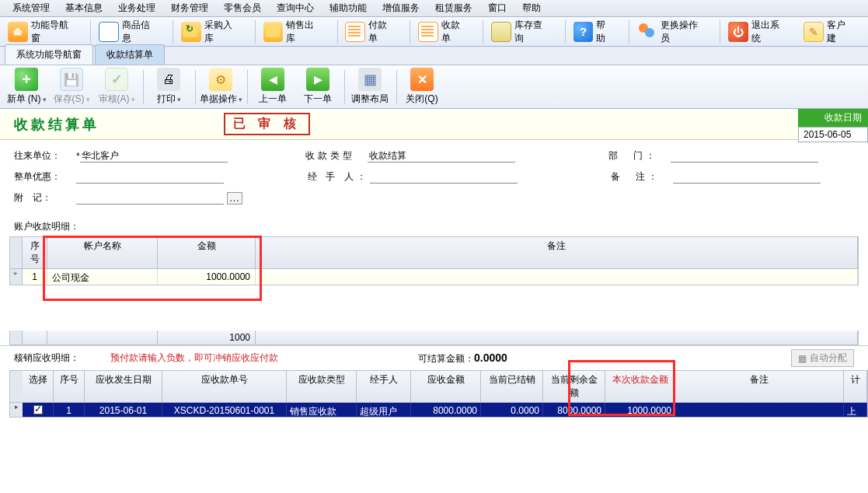 The height and width of the screenshot is (493, 868). What do you see at coordinates (444, 177) in the screenshot?
I see `handler-input` at bounding box center [444, 177].